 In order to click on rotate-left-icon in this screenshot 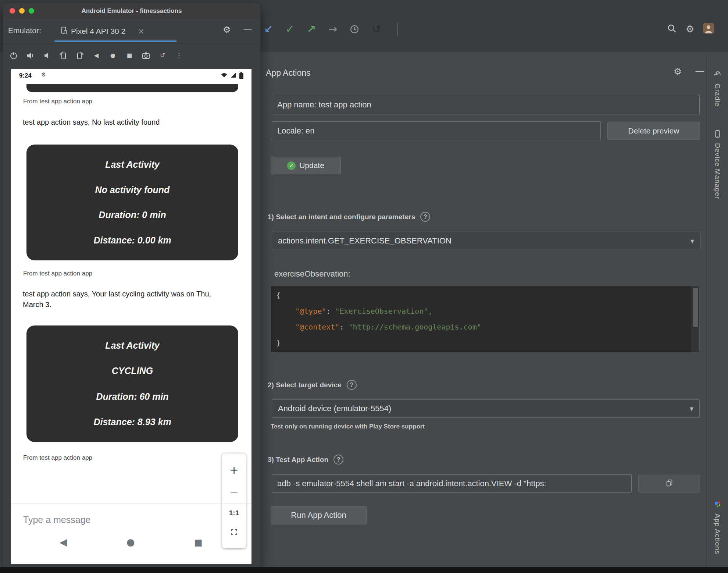, I will do `click(63, 56)`.